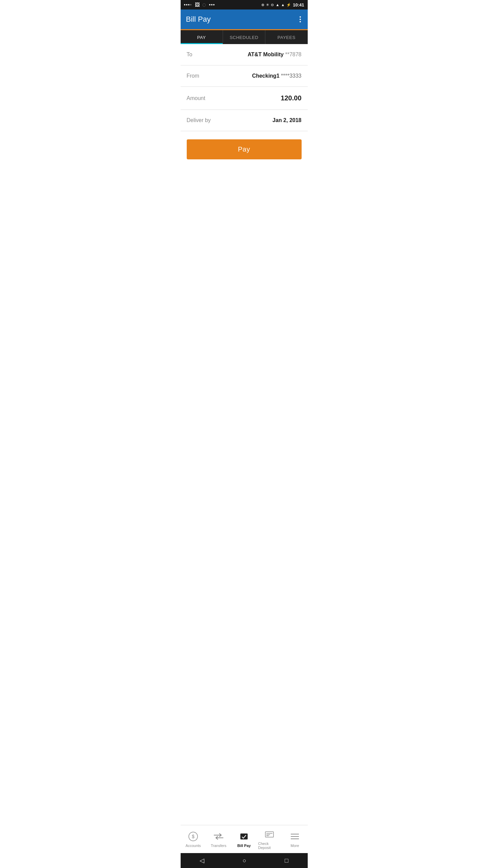 The image size is (488, 868). Describe the element at coordinates (277, 5) in the screenshot. I see `wifi-icon: ▲` at that location.